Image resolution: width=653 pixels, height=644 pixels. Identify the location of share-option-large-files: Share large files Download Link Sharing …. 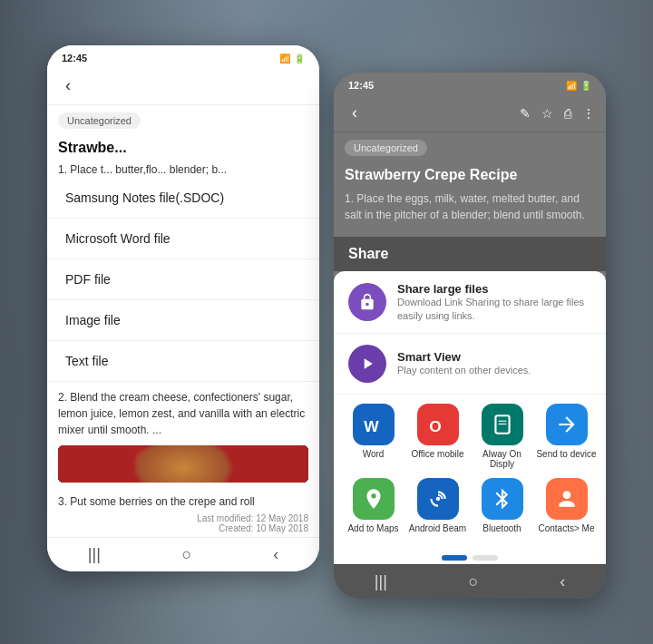
(470, 303).